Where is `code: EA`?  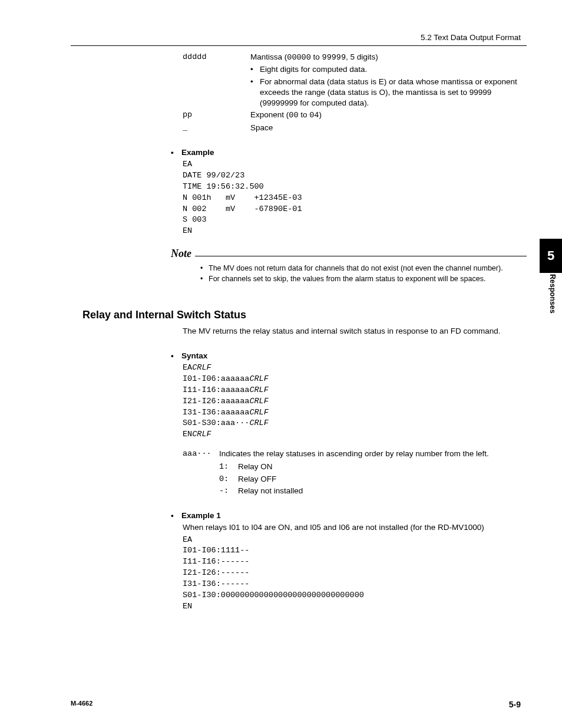 code: EA is located at coordinates (187, 368).